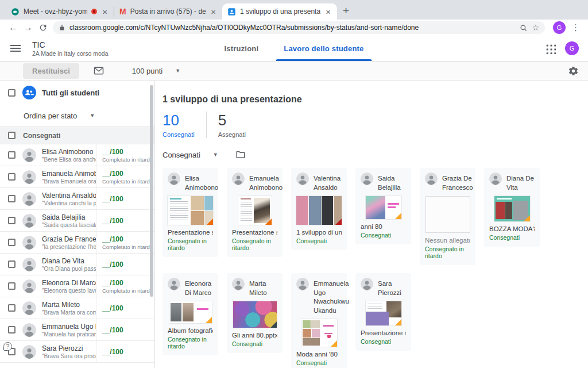  What do you see at coordinates (8, 346) in the screenshot?
I see `help-icon: ?` at bounding box center [8, 346].